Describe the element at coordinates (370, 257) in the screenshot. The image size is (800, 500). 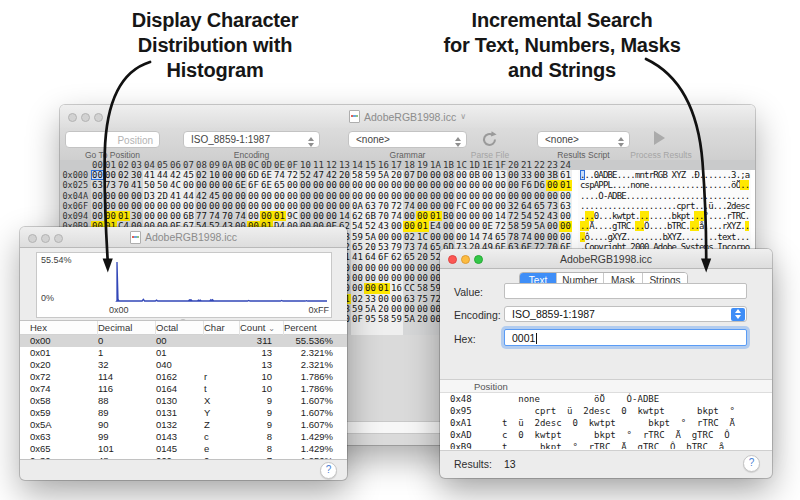
I see `hex-byte: 64` at that location.